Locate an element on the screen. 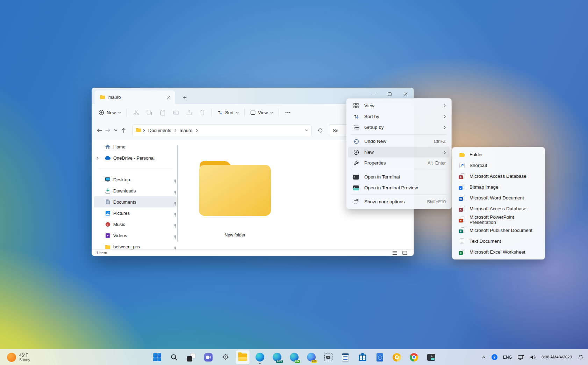  sidebar-item-onedrive: OneDrive - Personal is located at coordinates (135, 158).